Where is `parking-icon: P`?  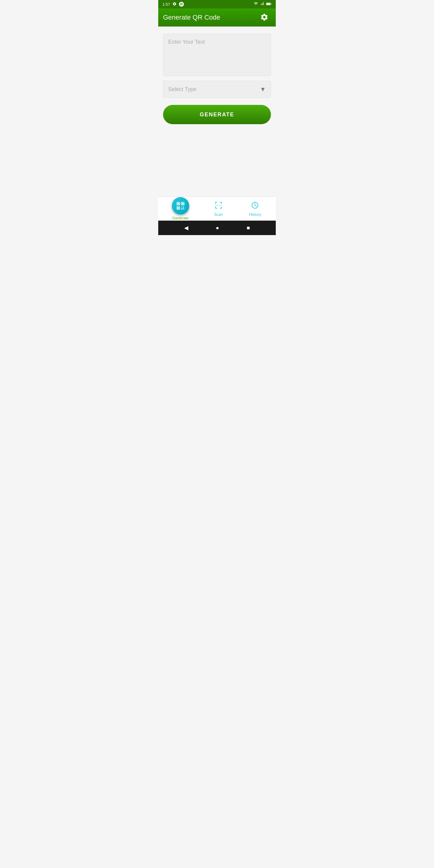 parking-icon: P is located at coordinates (181, 4).